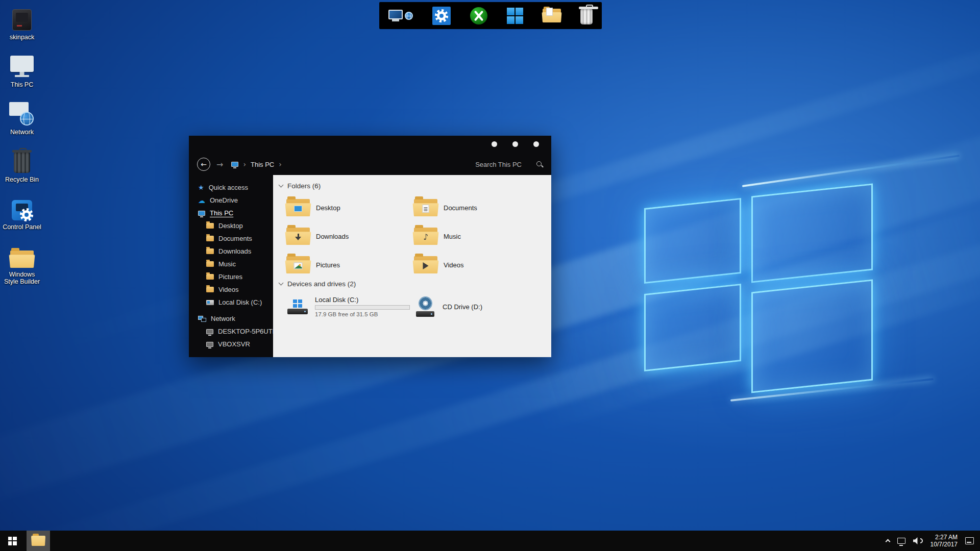 This screenshot has width=980, height=551. I want to click on sidebar-item-local-disk: Local Disk (C:), so click(231, 302).